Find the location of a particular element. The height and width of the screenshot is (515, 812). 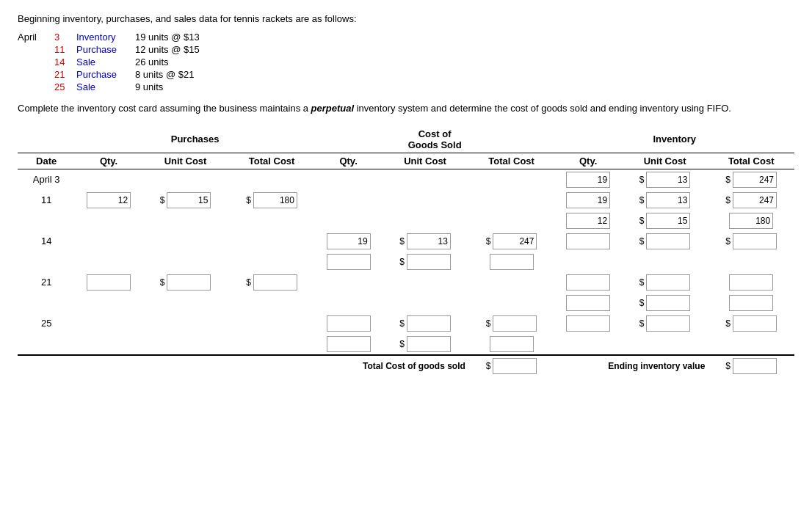

cogs-unit-input-25a is located at coordinates (429, 324).